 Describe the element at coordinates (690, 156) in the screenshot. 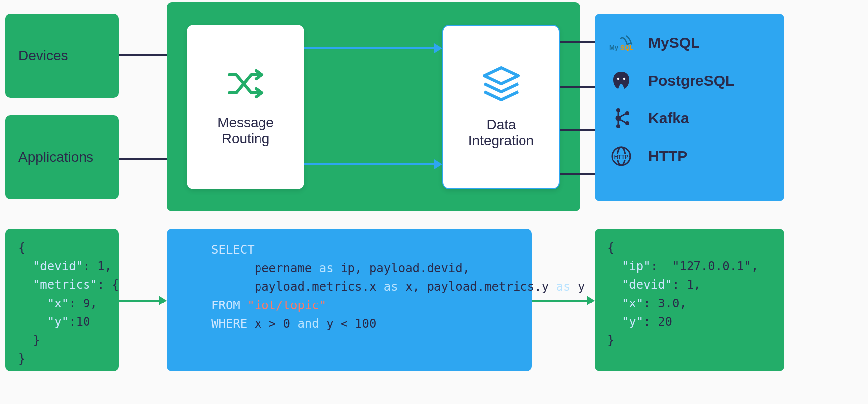

I see `target-row-http: HTTP HTTP` at that location.